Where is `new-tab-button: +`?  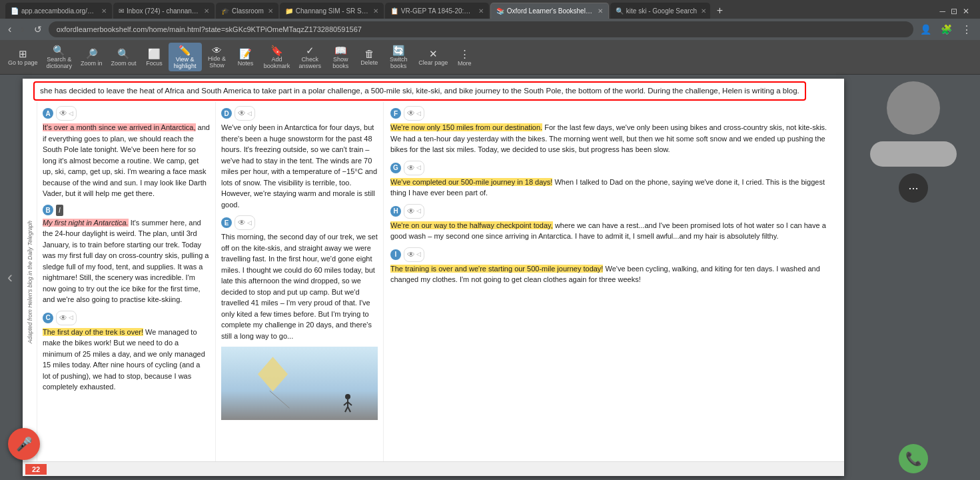
new-tab-button: + is located at coordinates (720, 11).